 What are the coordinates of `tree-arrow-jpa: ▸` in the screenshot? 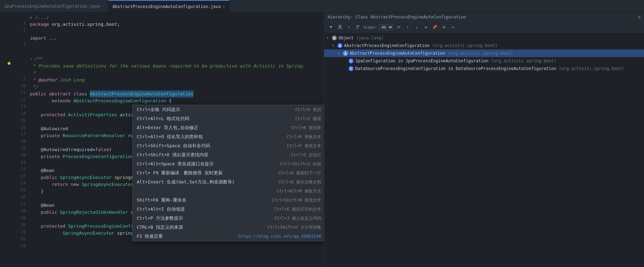 It's located at (345, 61).